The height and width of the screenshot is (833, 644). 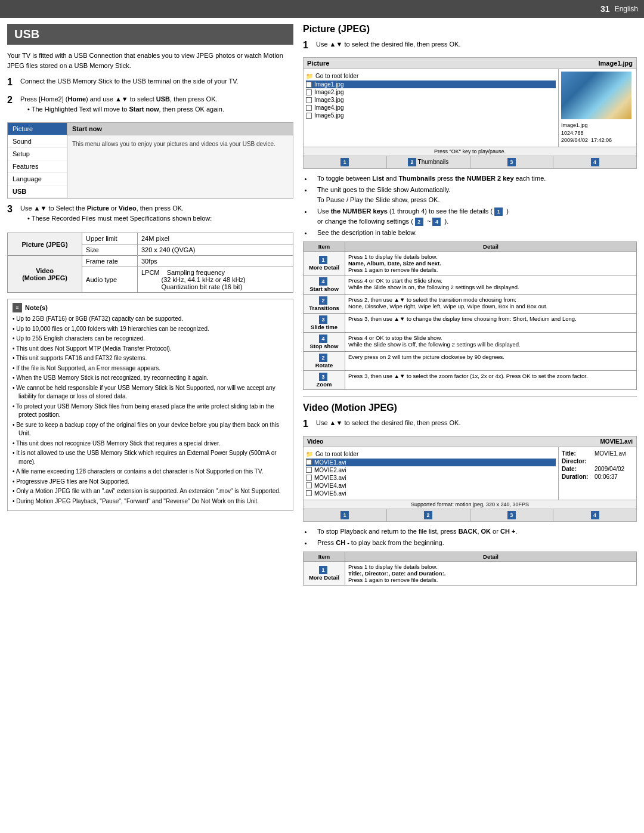 I want to click on footer-btn-2-label: Thumbnails, so click(x=434, y=162).